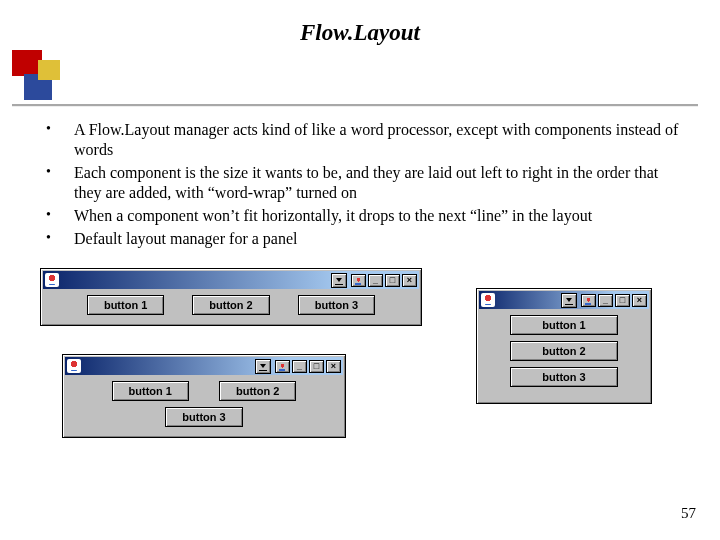 The image size is (720, 540). Describe the element at coordinates (360, 33) in the screenshot. I see `slide-title: Flow.Layout` at that location.